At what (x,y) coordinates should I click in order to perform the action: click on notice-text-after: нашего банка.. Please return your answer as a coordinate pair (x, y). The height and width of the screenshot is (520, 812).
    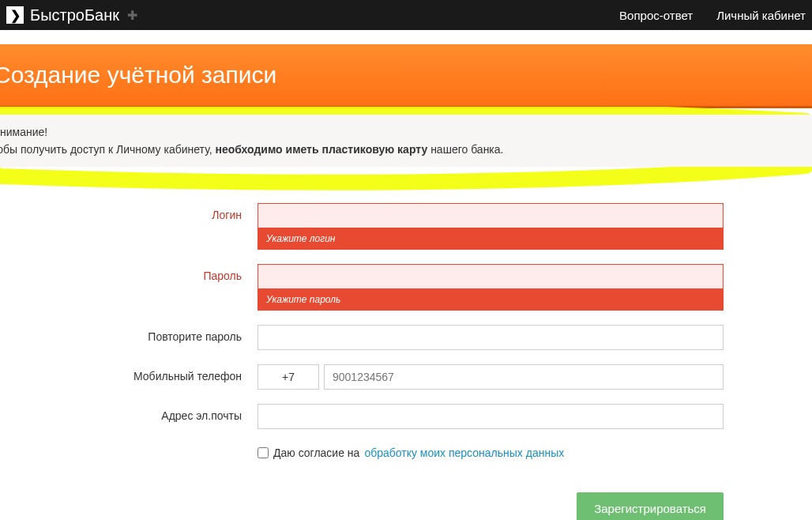
    Looking at the image, I should click on (465, 149).